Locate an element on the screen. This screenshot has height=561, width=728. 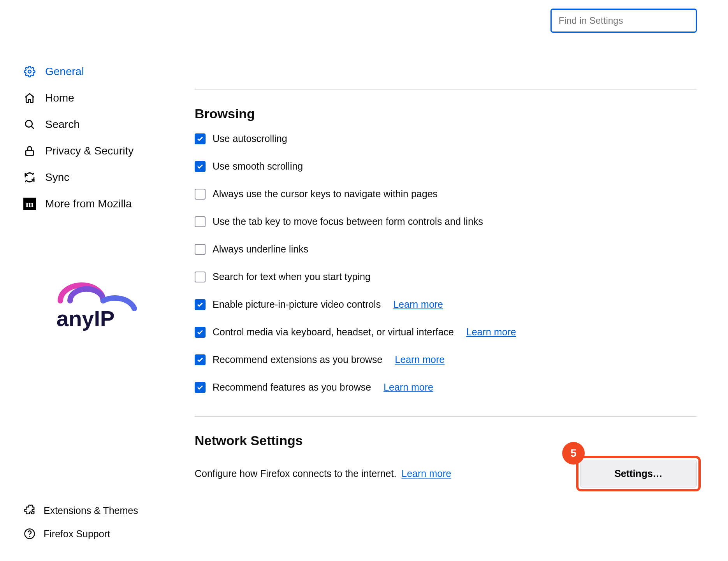
option-pip: Enable picture-in-picture video controls… is located at coordinates (446, 304).